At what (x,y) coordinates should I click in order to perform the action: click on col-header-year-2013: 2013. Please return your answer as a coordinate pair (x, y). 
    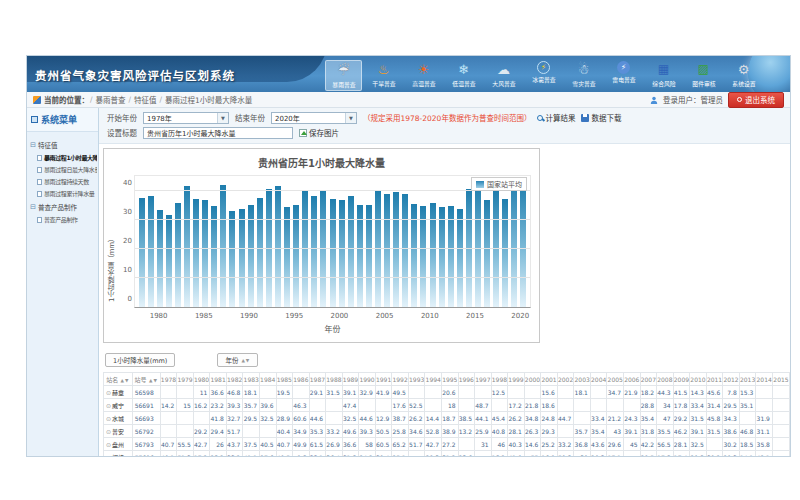
    Looking at the image, I should click on (748, 380).